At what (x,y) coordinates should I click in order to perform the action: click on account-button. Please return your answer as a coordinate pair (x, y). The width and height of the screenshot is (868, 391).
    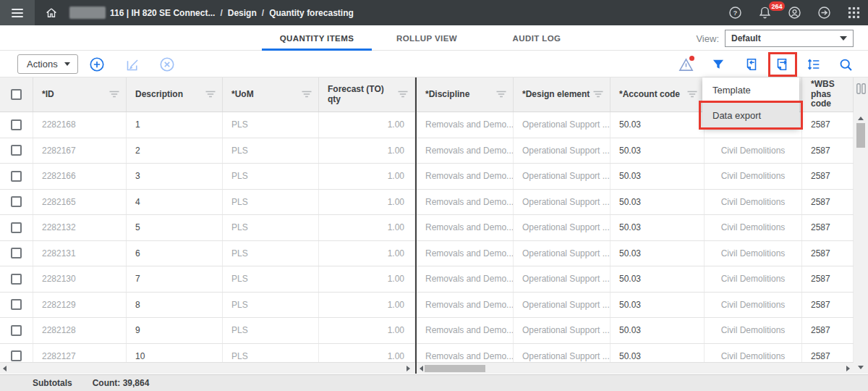
    Looking at the image, I should click on (794, 13).